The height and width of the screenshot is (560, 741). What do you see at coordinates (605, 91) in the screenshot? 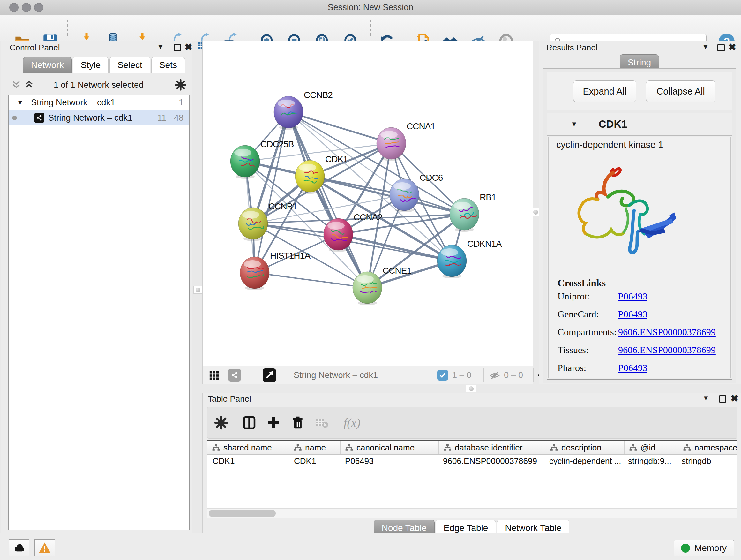
I see `expand-all-button: Expand All` at bounding box center [605, 91].